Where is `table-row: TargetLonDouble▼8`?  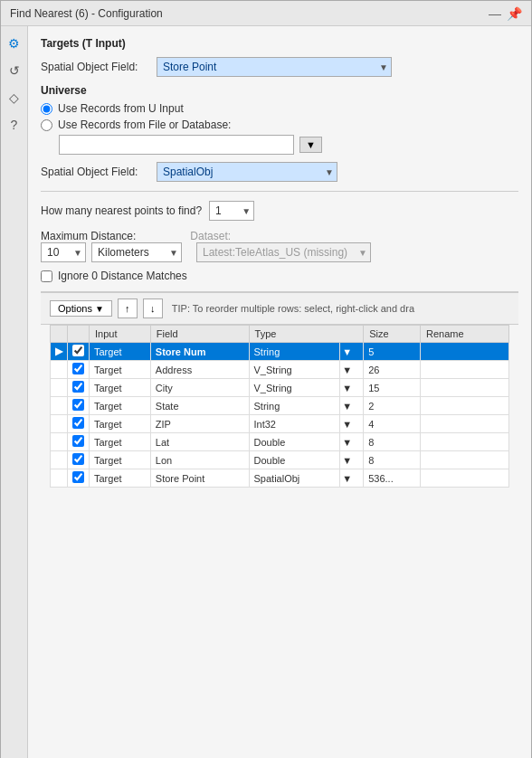 table-row: TargetLonDouble▼8 is located at coordinates (280, 460).